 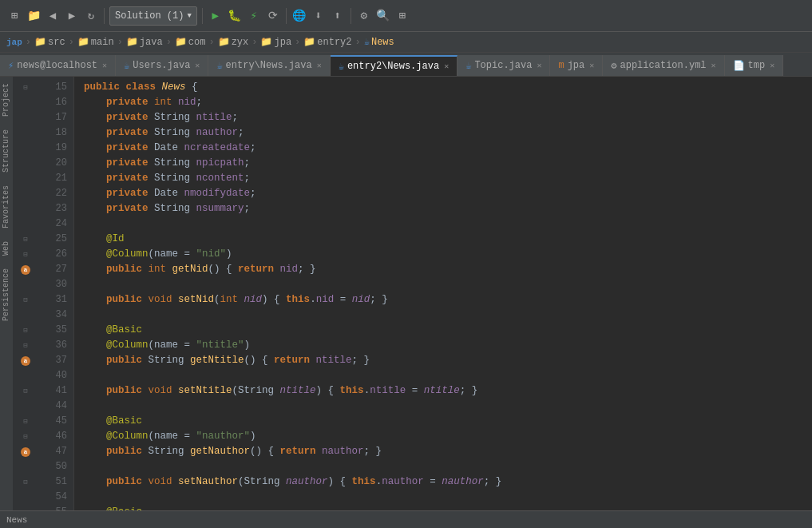 What do you see at coordinates (273, 16) in the screenshot?
I see `refresh-icon: ⟳` at bounding box center [273, 16].